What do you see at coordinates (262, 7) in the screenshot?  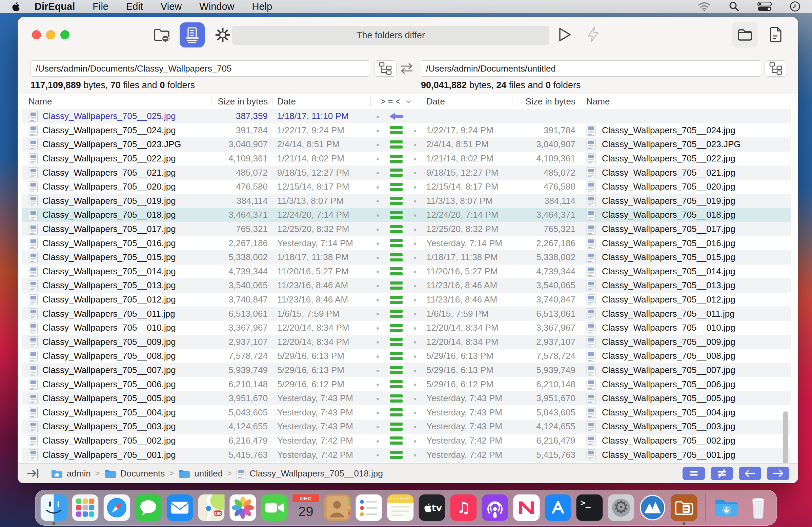 I see `menu-item-help: Help` at bounding box center [262, 7].